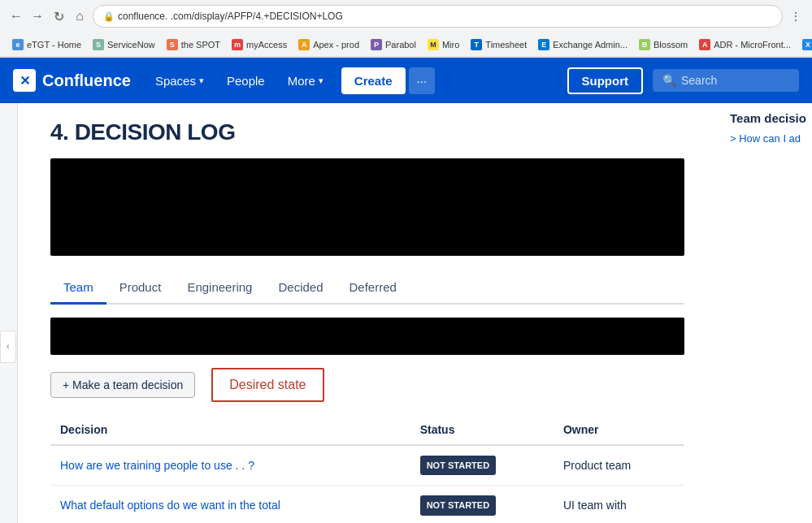 This screenshot has width=812, height=523. I want to click on tab-label-decided: Decided, so click(301, 287).